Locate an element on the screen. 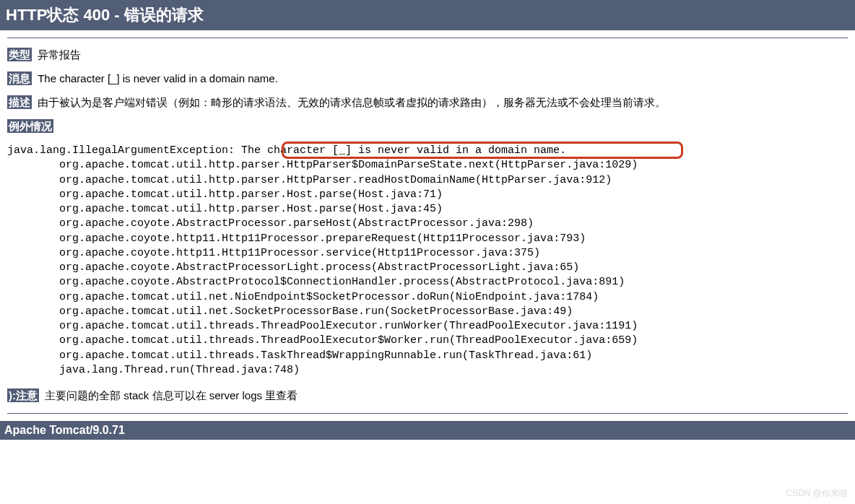 Image resolution: width=855 pixels, height=504 pixels. stacktrace-line-13: org.apache.tomcat.util.threads.ThreadPoo… is located at coordinates (348, 341).